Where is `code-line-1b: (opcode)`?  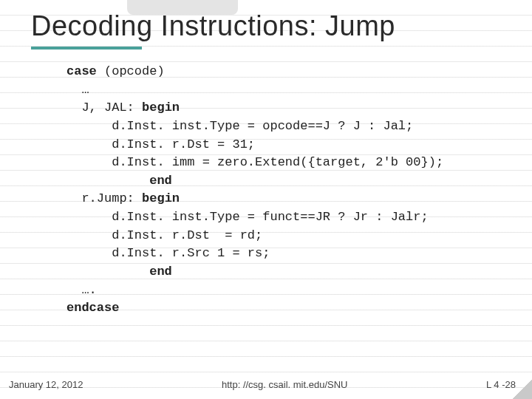 code-line-1b: (opcode) is located at coordinates (131, 71).